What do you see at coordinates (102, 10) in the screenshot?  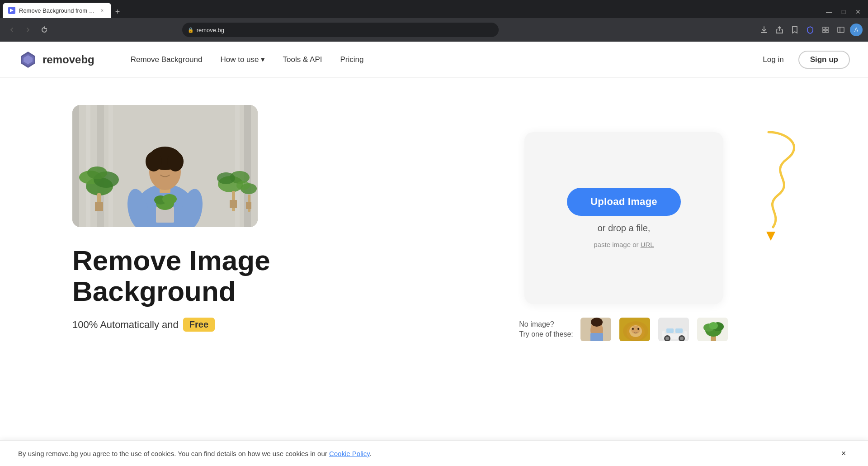 I see `tab-close-btn: ×` at bounding box center [102, 10].